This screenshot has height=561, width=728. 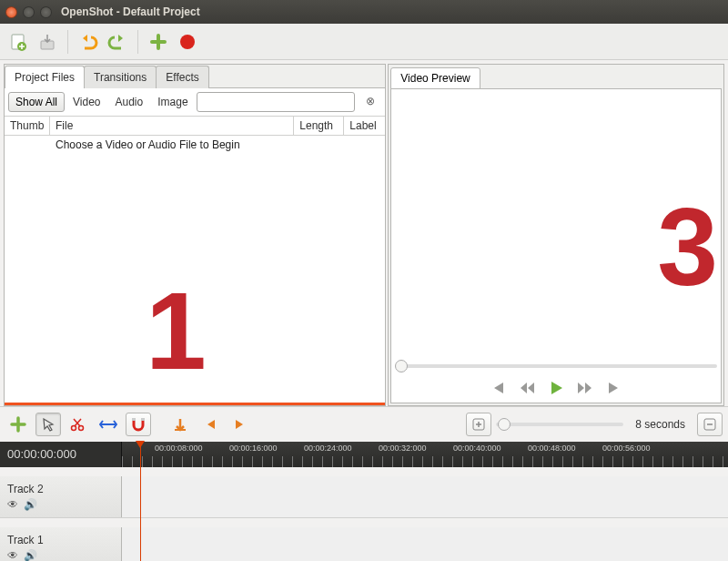 What do you see at coordinates (47, 42) in the screenshot?
I see `import-button` at bounding box center [47, 42].